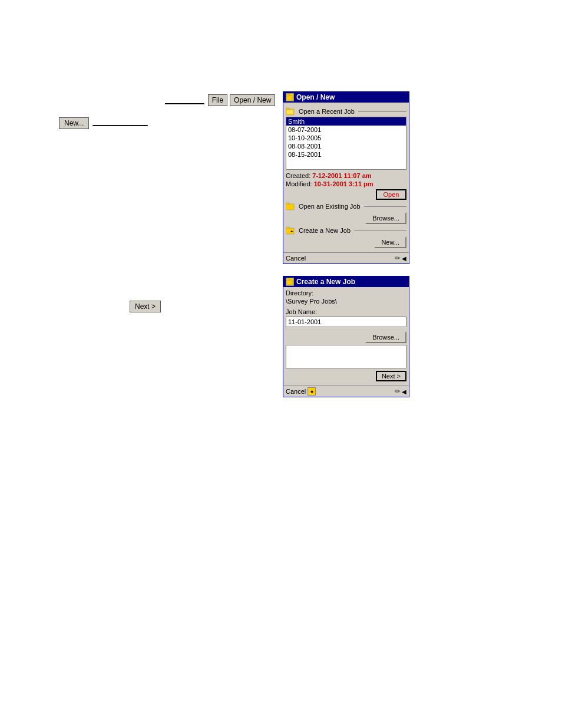  I want to click on dialog2-icon, so click(290, 282).